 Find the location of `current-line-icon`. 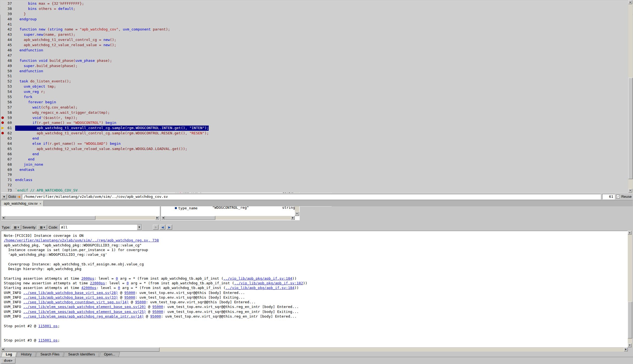

current-line-icon is located at coordinates (3, 128).